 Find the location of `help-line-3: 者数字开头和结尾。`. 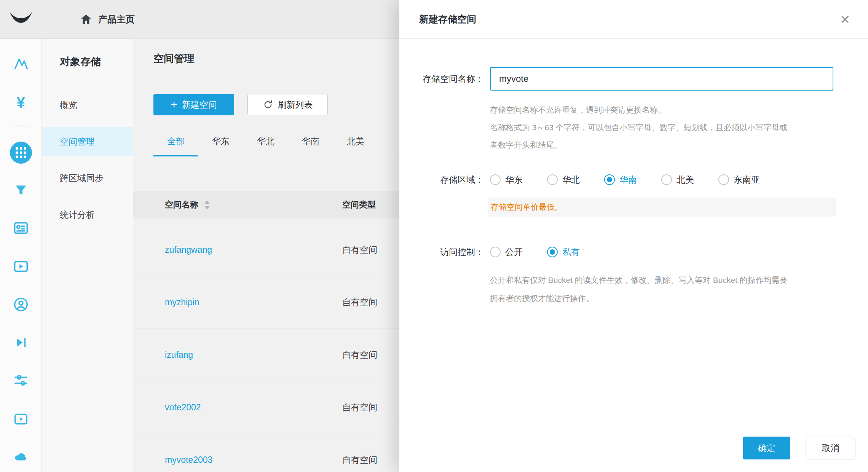

help-line-3: 者数字开头和结尾。 is located at coordinates (679, 145).